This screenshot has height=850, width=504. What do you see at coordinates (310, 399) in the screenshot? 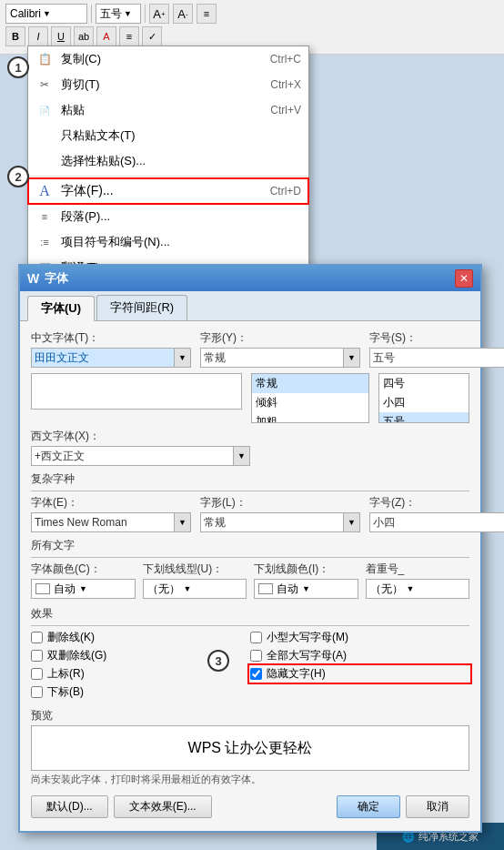
I see `style-listbox-col: 常规 倾斜 加粗` at bounding box center [310, 399].